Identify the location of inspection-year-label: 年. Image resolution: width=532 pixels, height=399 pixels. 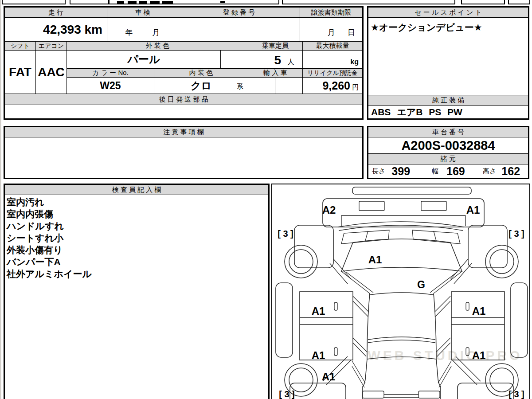
(129, 33).